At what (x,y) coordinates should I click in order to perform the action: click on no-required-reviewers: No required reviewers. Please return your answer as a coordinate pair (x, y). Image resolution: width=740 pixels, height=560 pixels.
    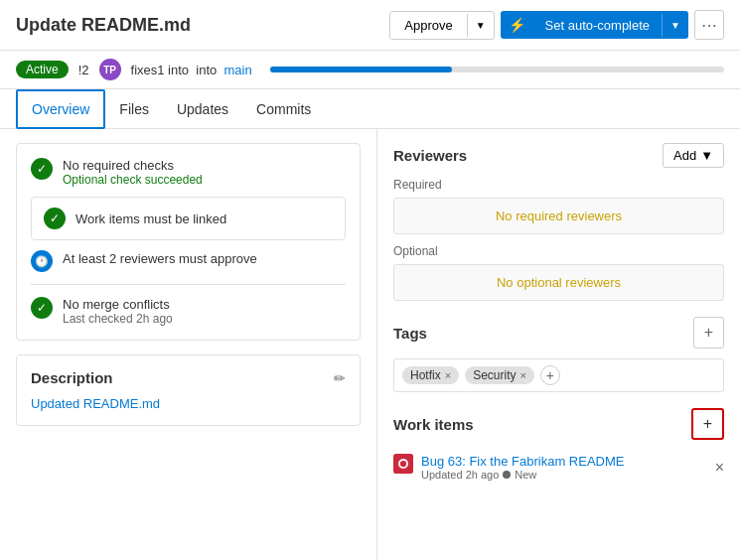
    Looking at the image, I should click on (558, 216).